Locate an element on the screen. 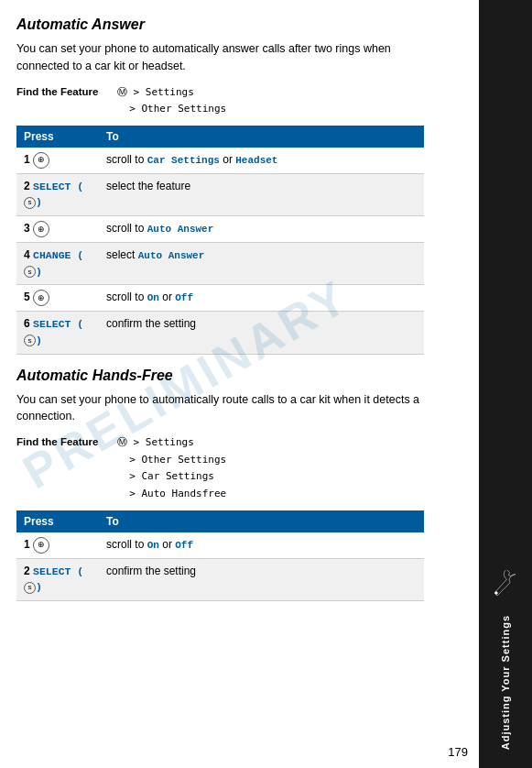  to-cell: select Auto Answer is located at coordinates (262, 264).